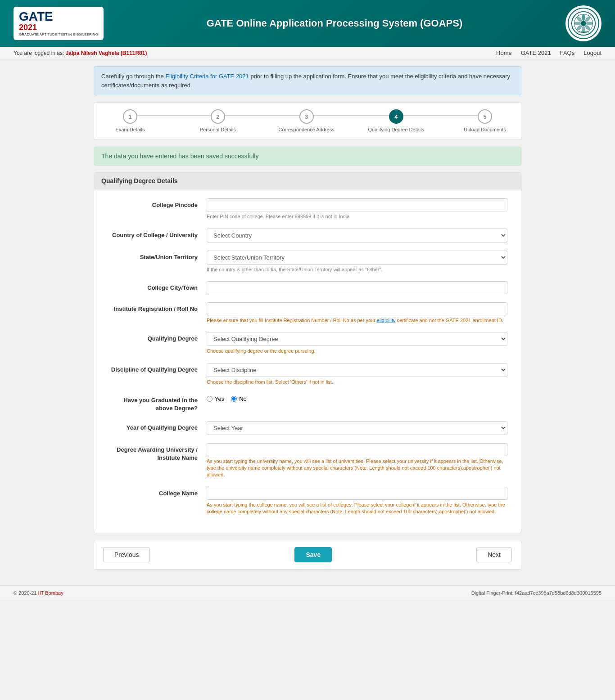 The height and width of the screenshot is (700, 615). I want to click on year-label: Year of Qualifying Degree, so click(157, 426).